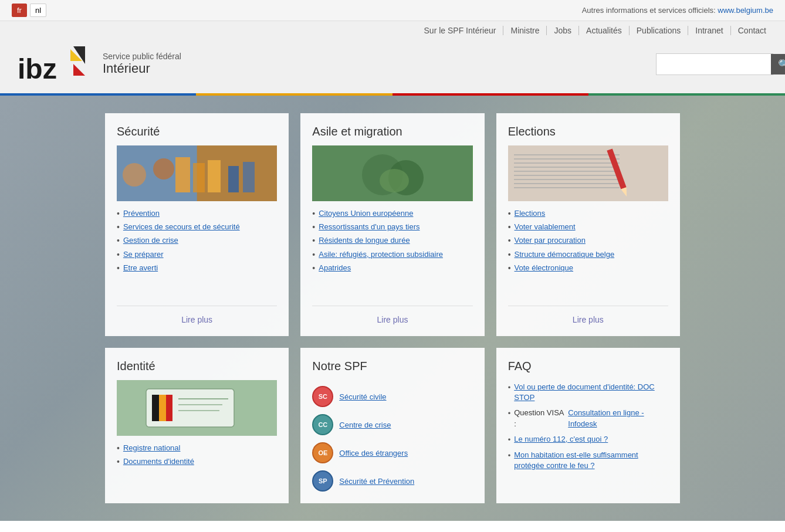  I want to click on faq-link-doc-stop: Vol ou perte de document d'identité: DOC…, so click(591, 392).